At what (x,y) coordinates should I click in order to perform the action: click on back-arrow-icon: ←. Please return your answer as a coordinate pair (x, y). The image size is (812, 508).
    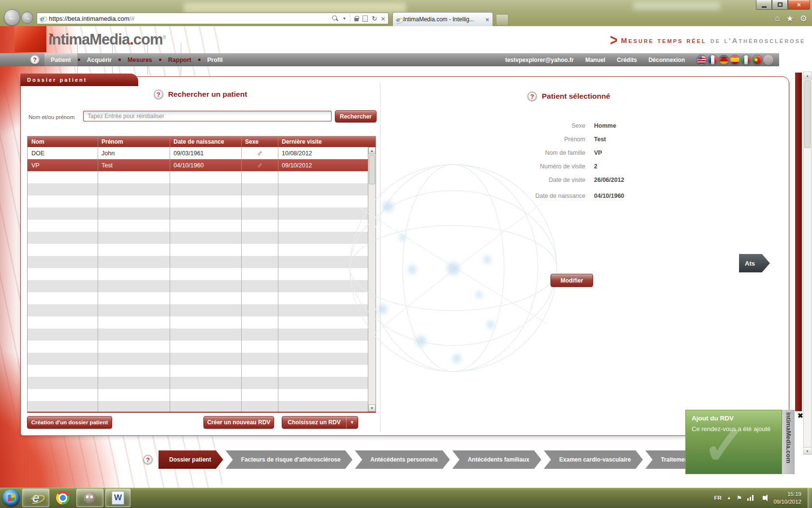
    Looking at the image, I should click on (13, 17).